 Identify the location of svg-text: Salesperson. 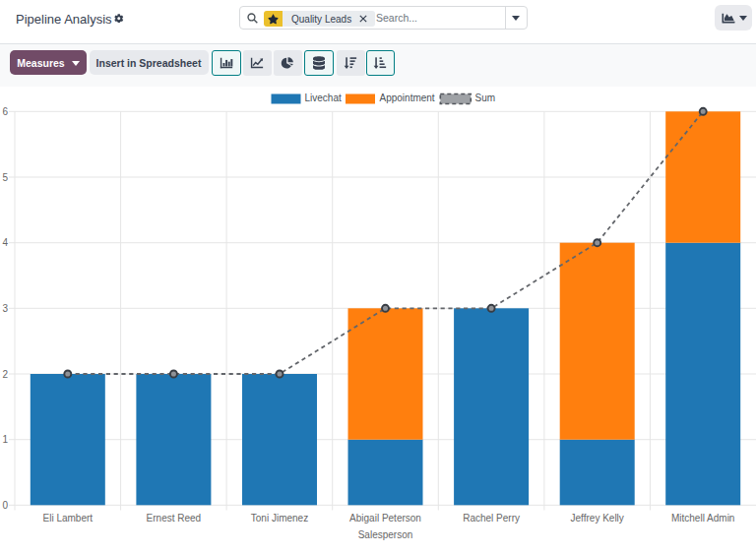
(386, 535).